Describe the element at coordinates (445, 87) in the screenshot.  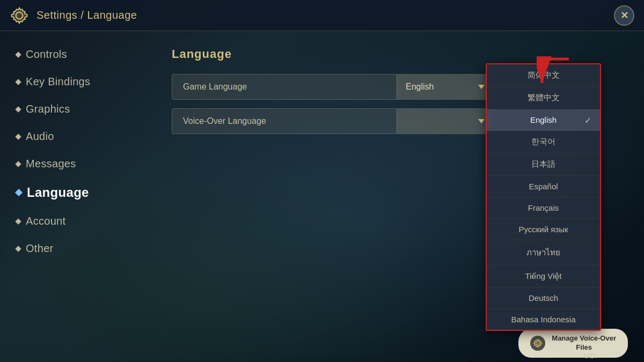
I see `game-language-dropdown: English` at that location.